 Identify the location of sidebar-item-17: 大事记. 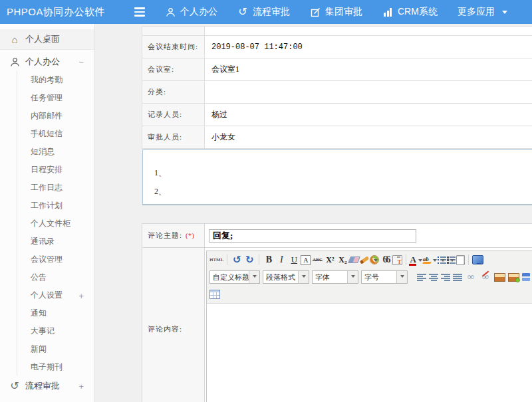
(47, 331).